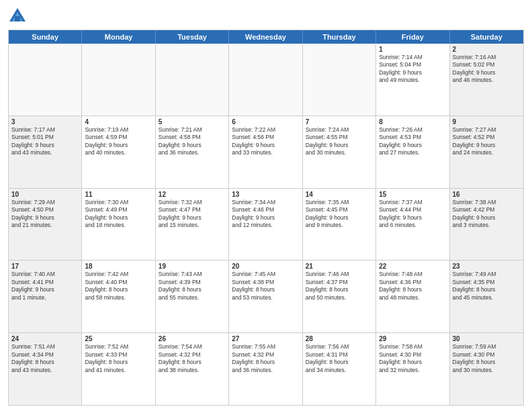 This screenshot has width=532, height=411. What do you see at coordinates (486, 37) in the screenshot?
I see `header-day-saturday: Saturday` at bounding box center [486, 37].